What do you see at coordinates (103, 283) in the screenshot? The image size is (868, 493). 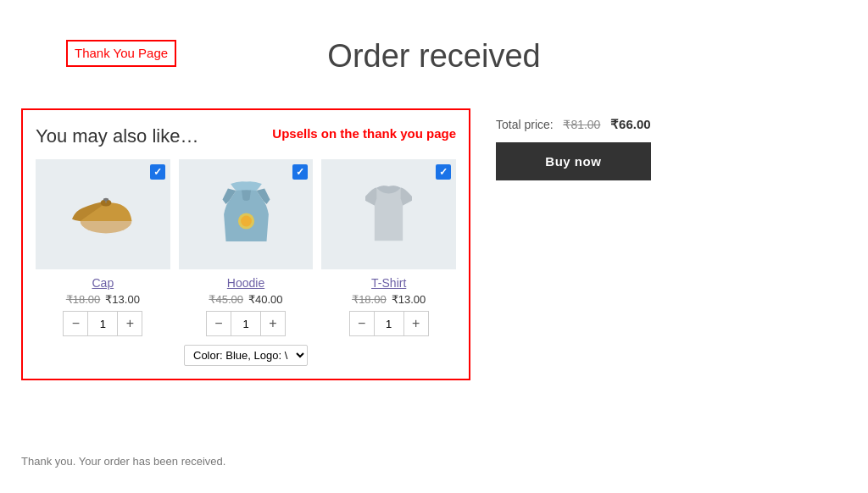 I see `product-name-cap: Cap` at bounding box center [103, 283].